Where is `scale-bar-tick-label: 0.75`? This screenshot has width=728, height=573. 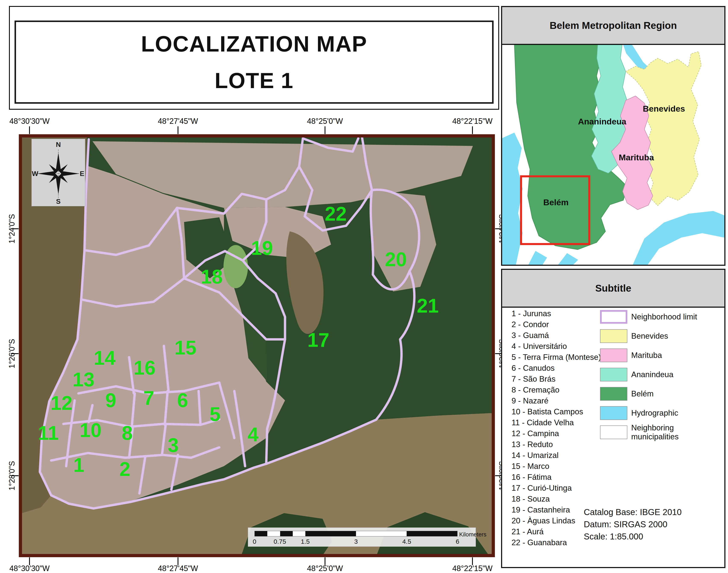 scale-bar-tick-label: 0.75 is located at coordinates (280, 541).